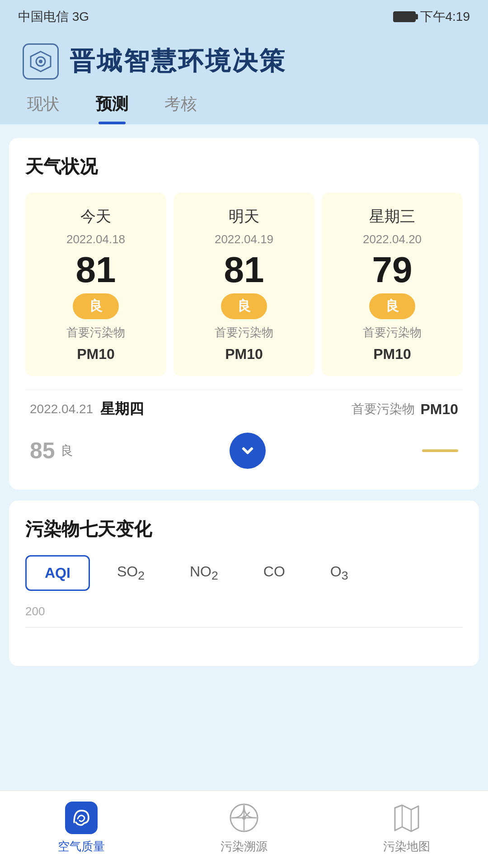 The height and width of the screenshot is (868, 488). What do you see at coordinates (339, 573) in the screenshot?
I see `poll-tab-o3: O3` at bounding box center [339, 573].